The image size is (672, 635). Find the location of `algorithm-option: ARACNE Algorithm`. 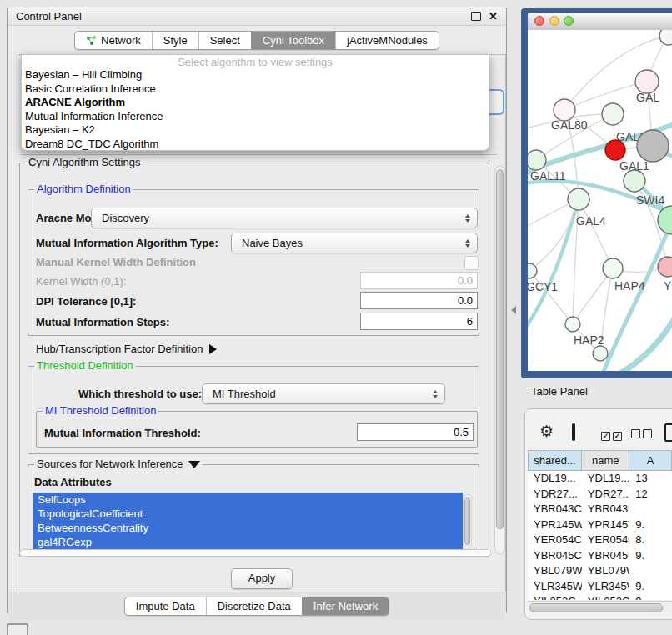

algorithm-option: ARACNE Algorithm is located at coordinates (255, 103).